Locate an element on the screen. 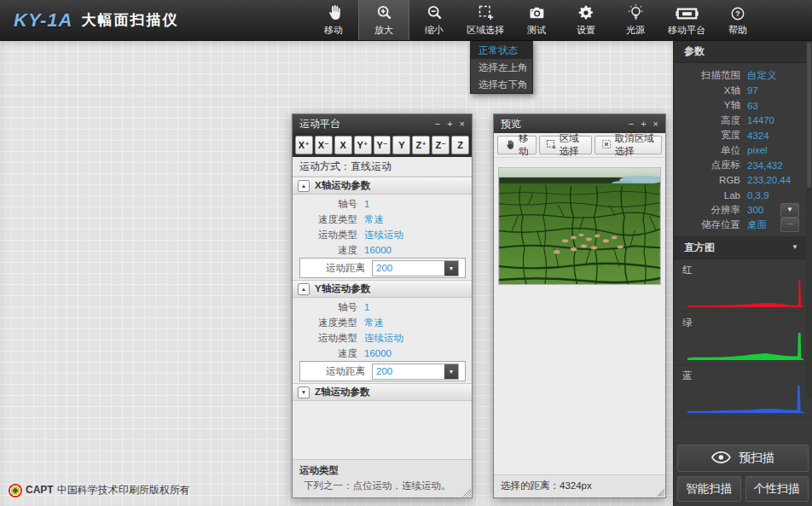  menu-item-select-top-left: 选择左上角 is located at coordinates (502, 67).